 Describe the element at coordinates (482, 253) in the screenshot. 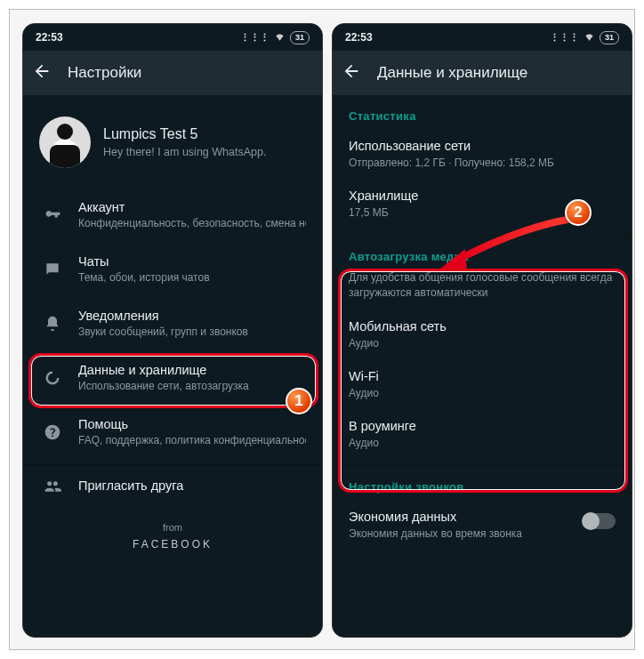

I see `section-header-autodownload: Автозагрузка медиа` at that location.